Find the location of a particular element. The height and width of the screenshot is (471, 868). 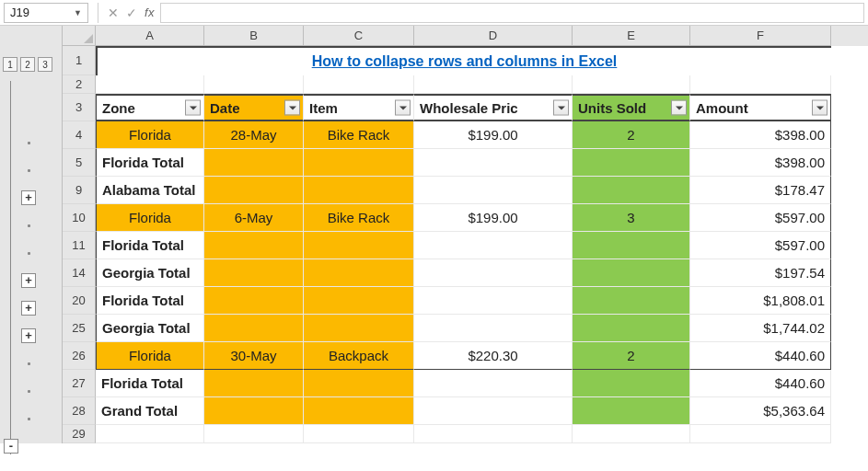

header-date: Date is located at coordinates (254, 108).